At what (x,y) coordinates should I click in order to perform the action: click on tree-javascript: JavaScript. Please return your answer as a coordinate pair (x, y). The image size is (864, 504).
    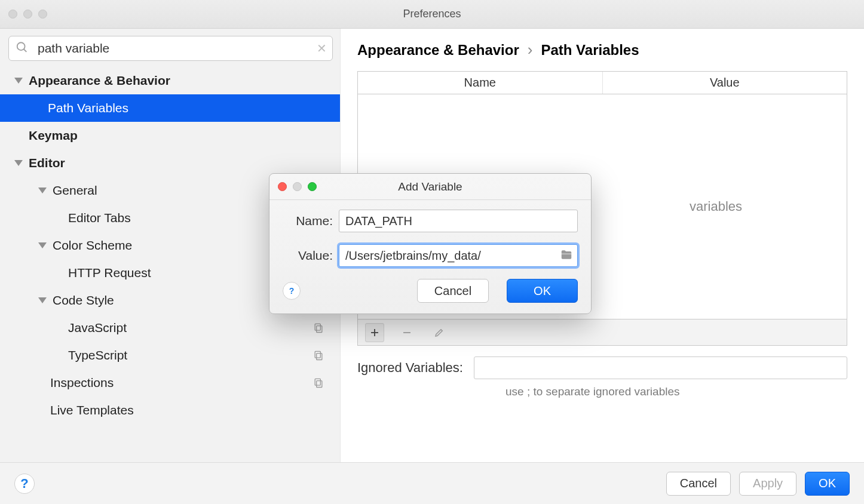
    Looking at the image, I should click on (171, 328).